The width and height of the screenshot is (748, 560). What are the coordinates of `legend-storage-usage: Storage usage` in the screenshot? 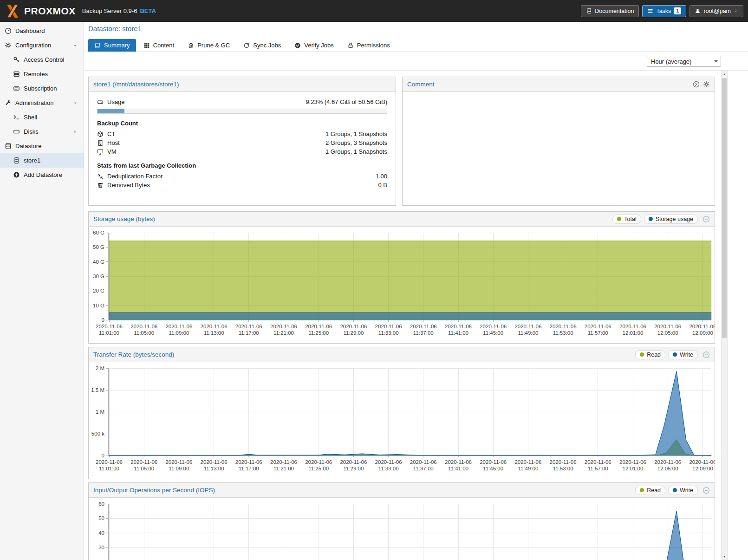 It's located at (671, 219).